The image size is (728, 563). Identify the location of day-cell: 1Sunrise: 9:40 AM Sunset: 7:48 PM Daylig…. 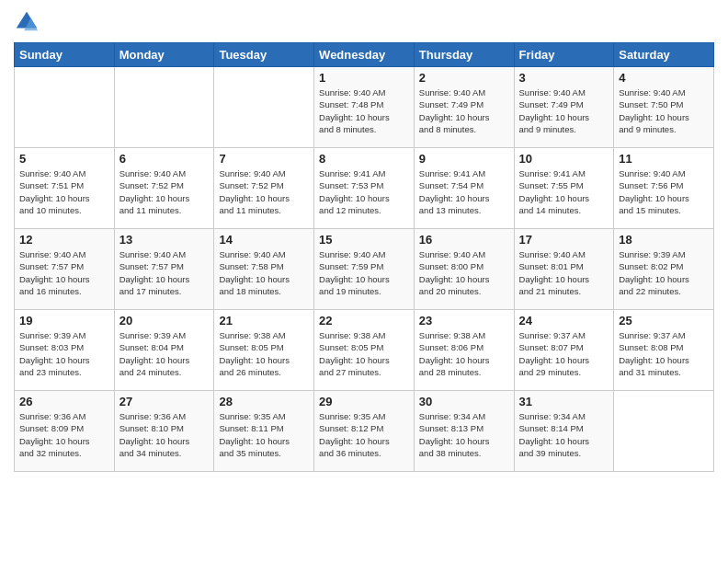
(364, 108).